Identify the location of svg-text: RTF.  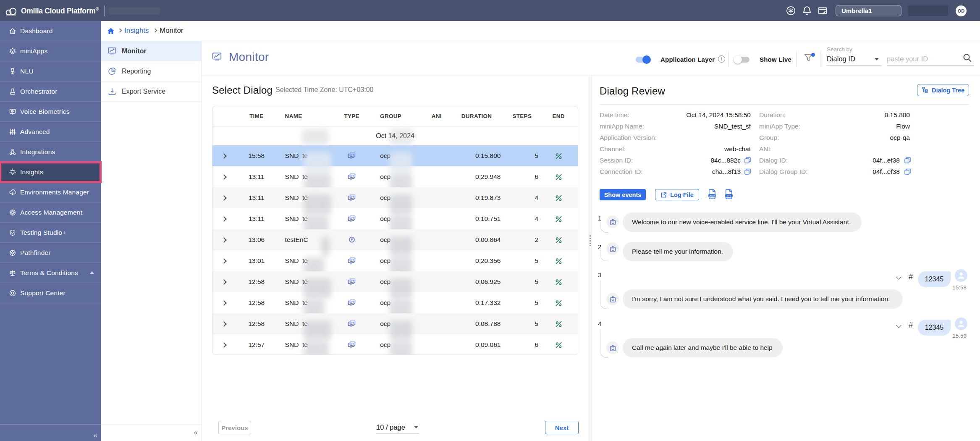
(729, 196).